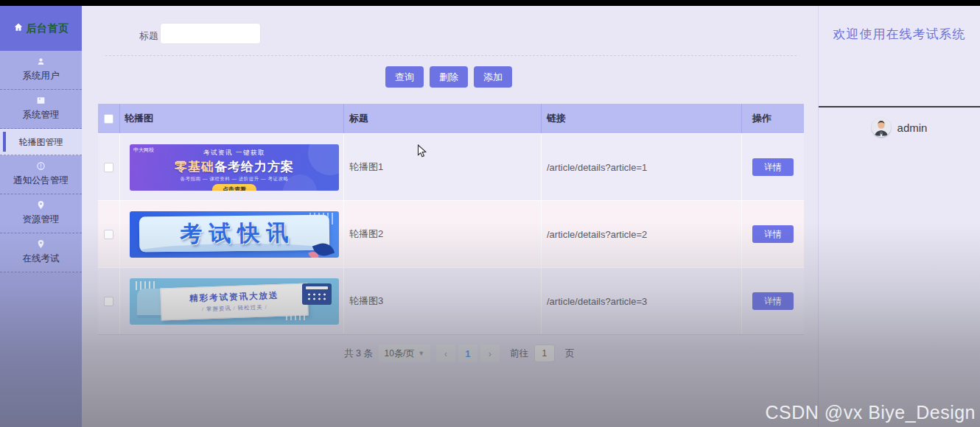  What do you see at coordinates (234, 233) in the screenshot?
I see `banner-title: 考试快讯` at bounding box center [234, 233].